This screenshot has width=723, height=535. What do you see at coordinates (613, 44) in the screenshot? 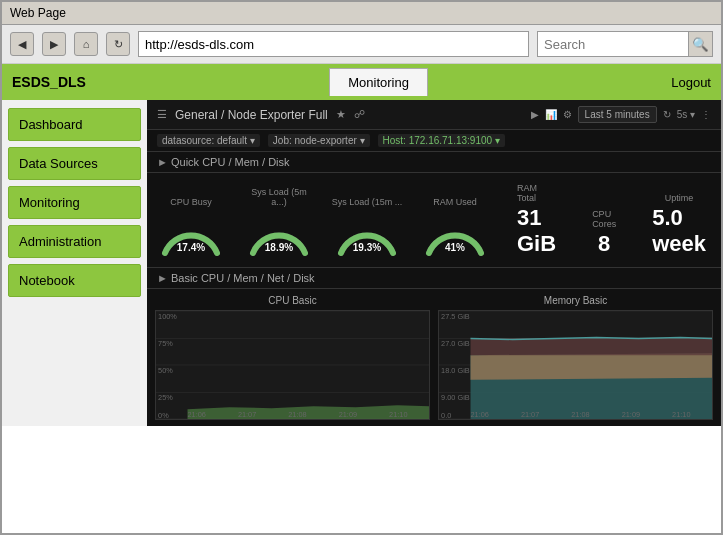
I see `search-input` at bounding box center [613, 44].